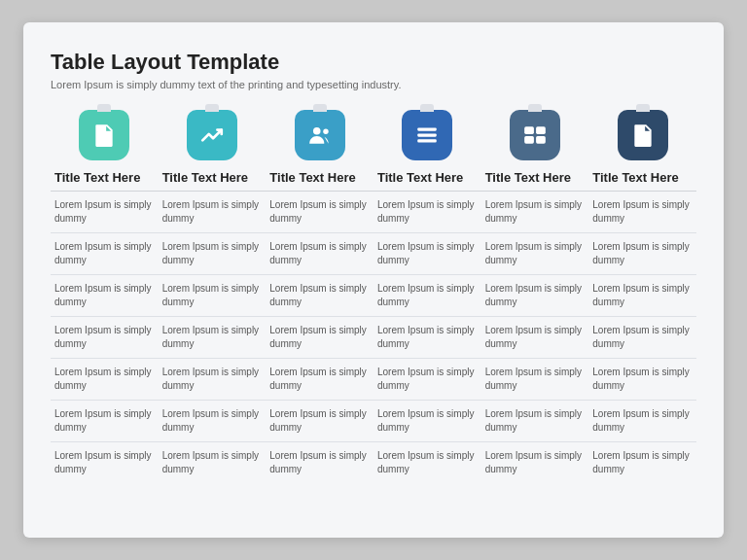  Describe the element at coordinates (105, 212) in the screenshot. I see `cell-1-1: Lorem Ipsum is simply dummy` at that location.